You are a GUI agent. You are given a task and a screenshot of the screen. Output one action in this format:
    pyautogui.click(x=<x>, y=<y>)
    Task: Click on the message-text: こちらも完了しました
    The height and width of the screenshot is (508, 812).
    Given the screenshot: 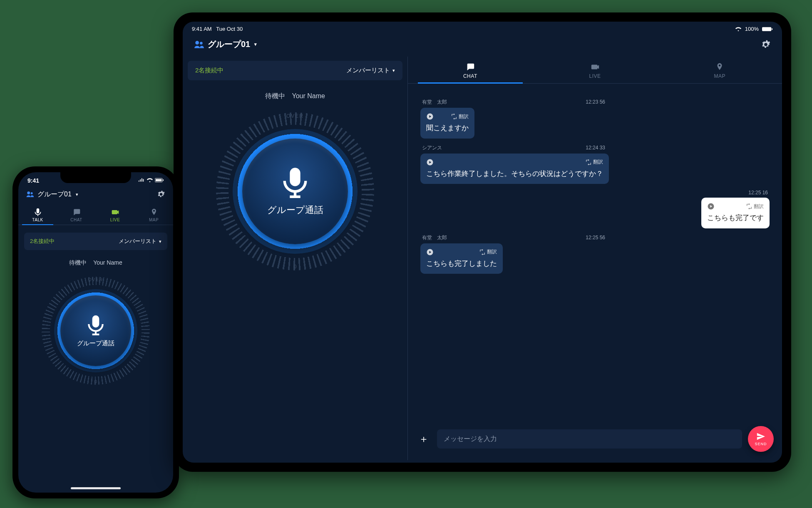 What is the action you would take?
    pyautogui.click(x=462, y=264)
    